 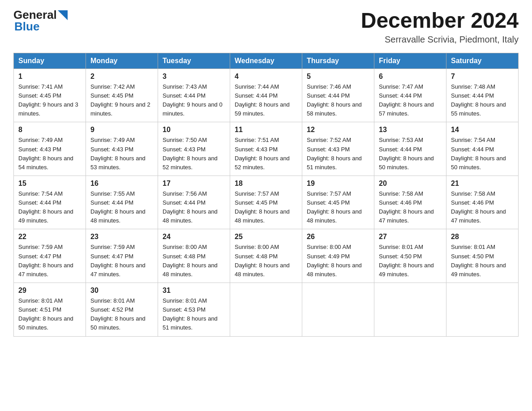 What do you see at coordinates (482, 237) in the screenshot?
I see `day-number: 28` at bounding box center [482, 237].